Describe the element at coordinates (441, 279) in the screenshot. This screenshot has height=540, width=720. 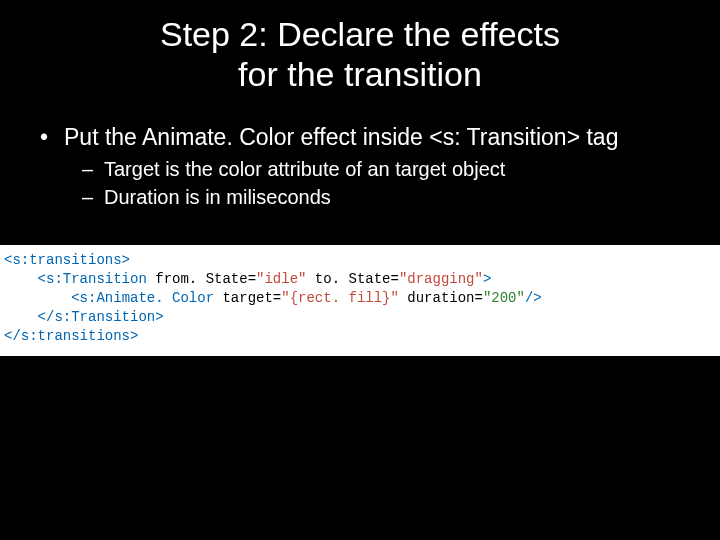
I see `code-string: "dragging"` at that location.